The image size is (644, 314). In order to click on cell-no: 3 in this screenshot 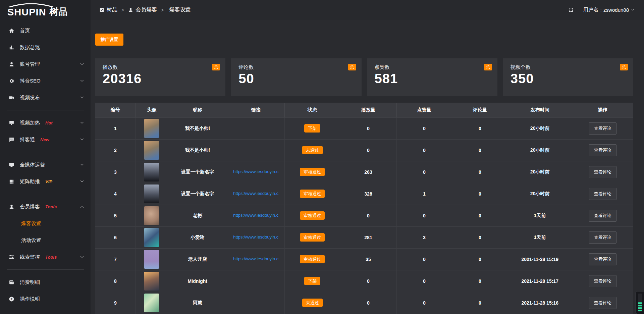, I will do `click(115, 172)`.